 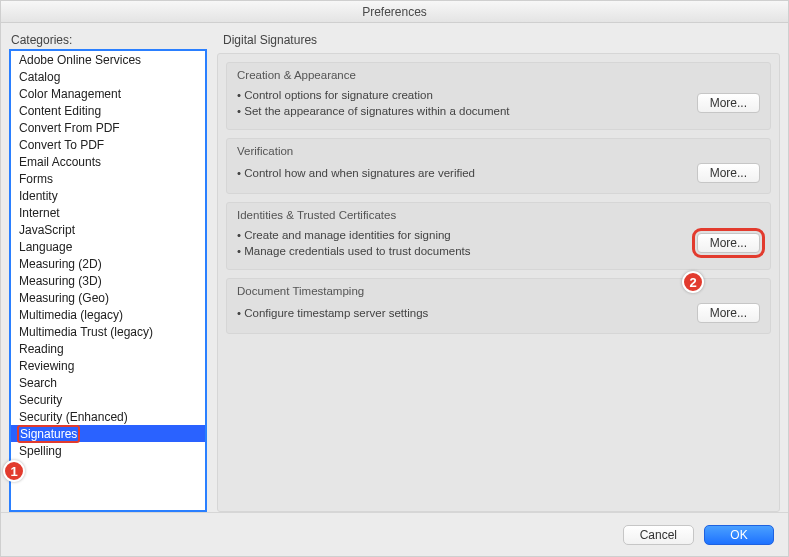 I want to click on category-item: Security (Enhanced), so click(x=108, y=416).